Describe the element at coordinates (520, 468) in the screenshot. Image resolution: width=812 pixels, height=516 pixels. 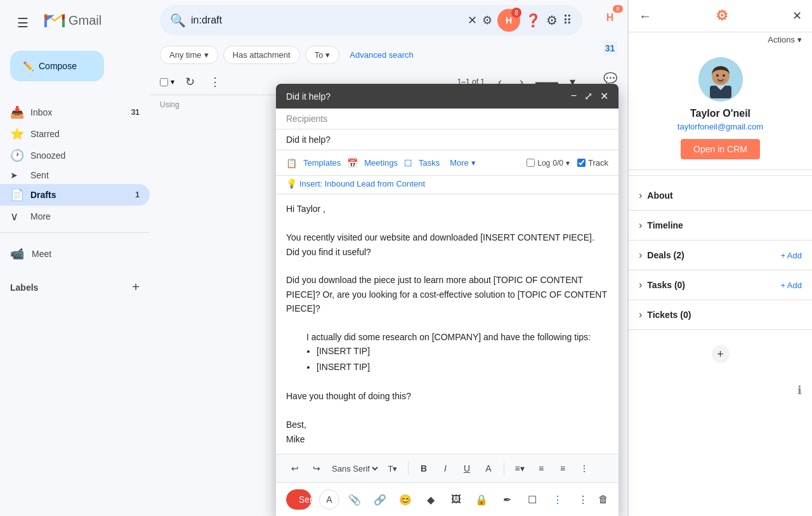
I see `align-icon: ≡▾` at that location.